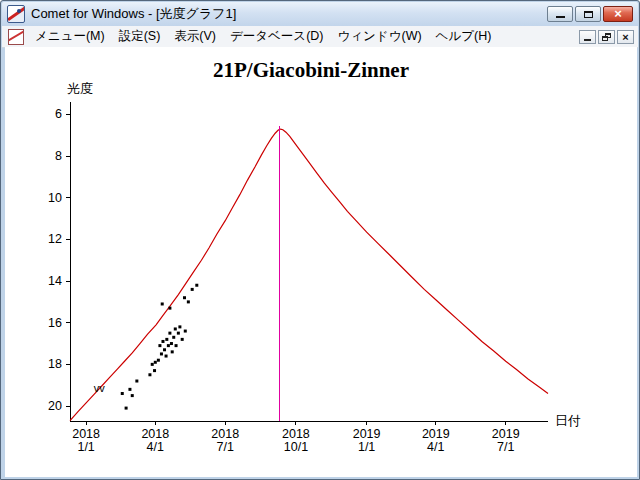 This screenshot has width=640, height=480. What do you see at coordinates (58, 156) in the screenshot?
I see `y-tick-label: 8` at bounding box center [58, 156].